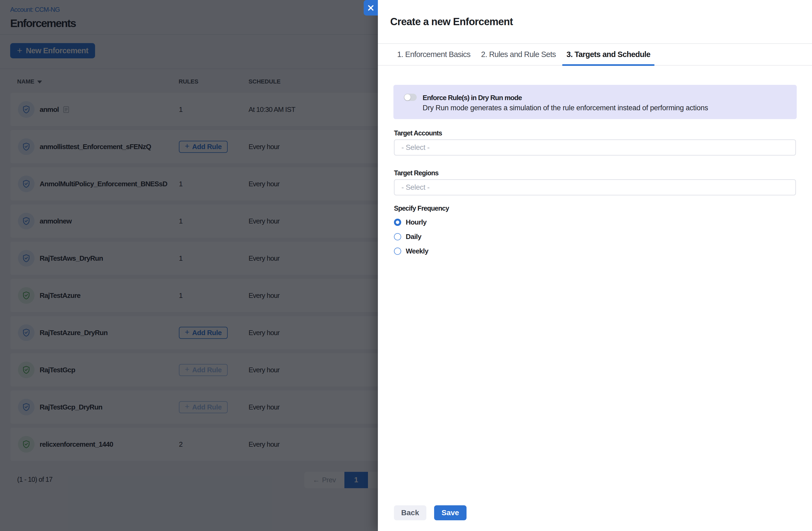  I want to click on dry-run-banner, so click(595, 102).